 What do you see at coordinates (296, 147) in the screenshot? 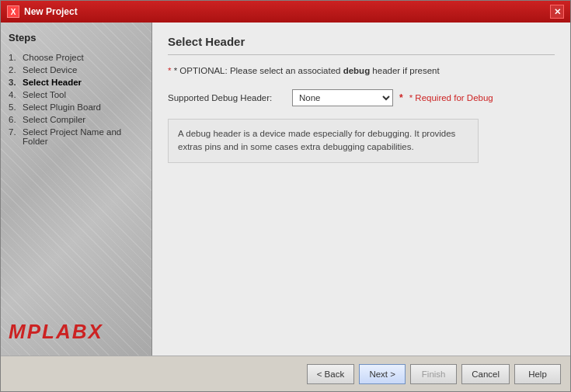
I see `description-line2: extras pins and in some cases extra debu…` at bounding box center [296, 147].